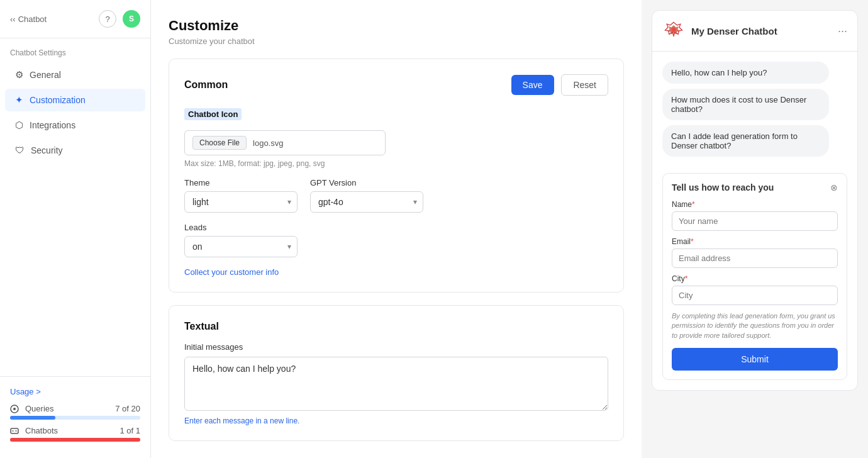  Describe the element at coordinates (396, 26) in the screenshot. I see `page-title: Customize` at that location.